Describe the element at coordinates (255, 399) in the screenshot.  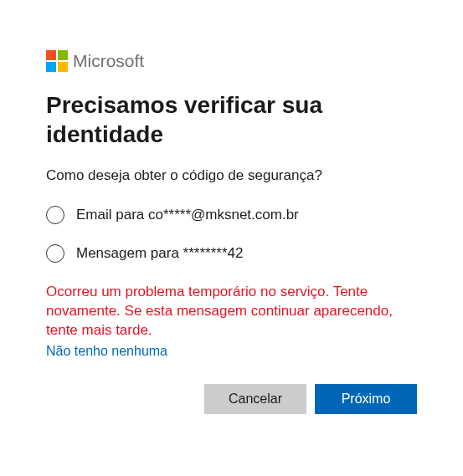
I see `cancel-button: Cancelar` at that location.